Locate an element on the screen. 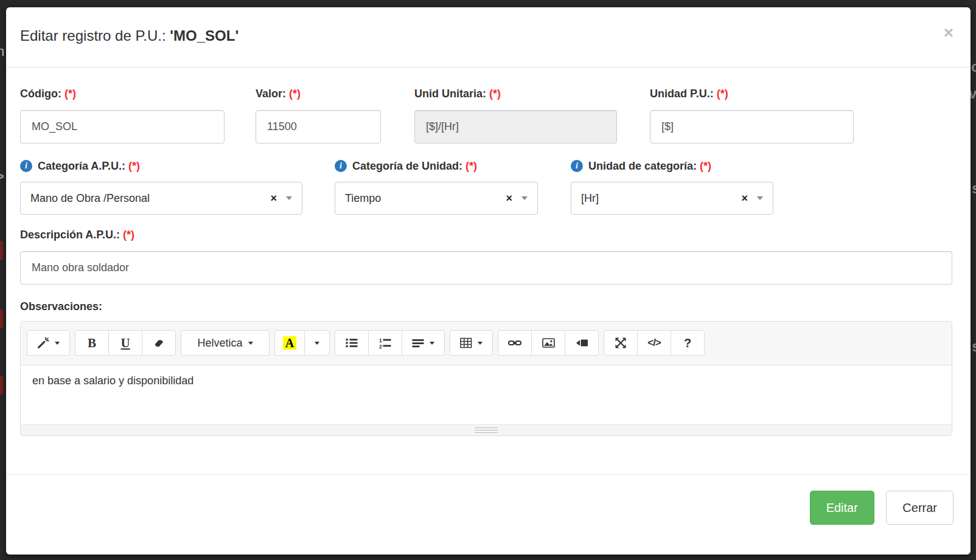 Image resolution: width=976 pixels, height=560 pixels. observaciones-editor: en base a salario y disponibilidad is located at coordinates (486, 395).